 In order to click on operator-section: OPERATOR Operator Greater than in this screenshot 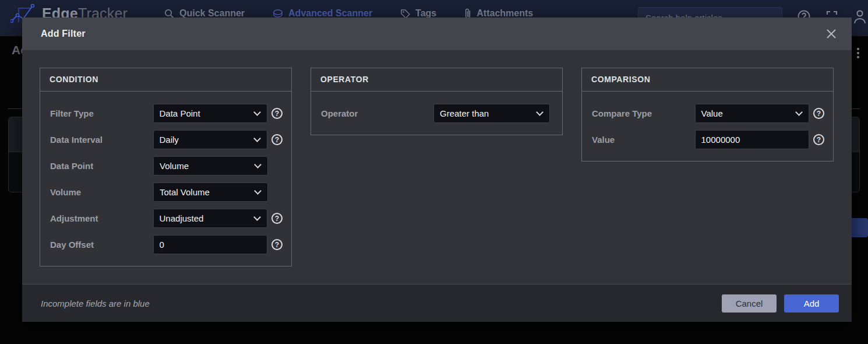, I will do `click(437, 101)`.